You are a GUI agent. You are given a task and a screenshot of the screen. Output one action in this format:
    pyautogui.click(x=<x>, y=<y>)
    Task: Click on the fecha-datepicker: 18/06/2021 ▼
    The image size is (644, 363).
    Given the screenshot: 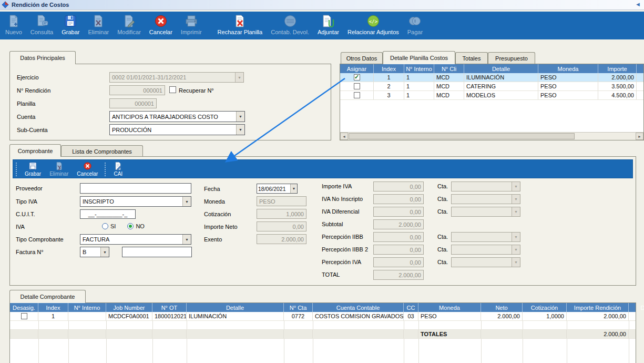 What is the action you would take?
    pyautogui.click(x=277, y=188)
    